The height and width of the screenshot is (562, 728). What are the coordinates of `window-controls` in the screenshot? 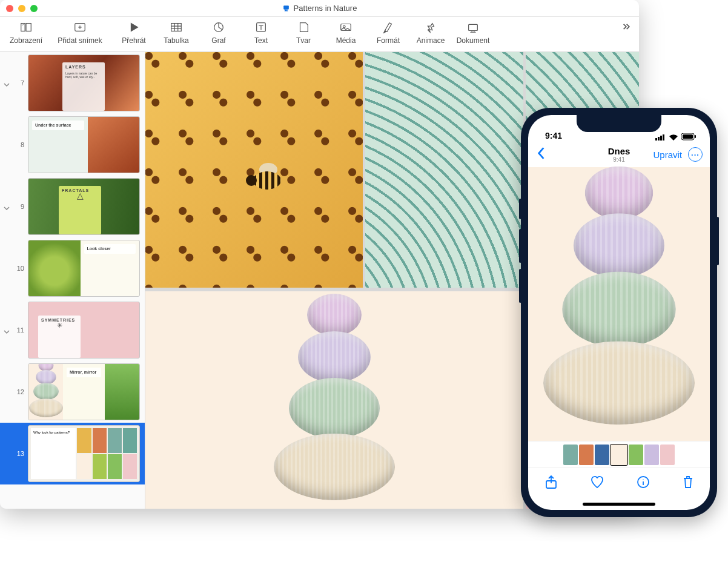 It's located at (22, 8).